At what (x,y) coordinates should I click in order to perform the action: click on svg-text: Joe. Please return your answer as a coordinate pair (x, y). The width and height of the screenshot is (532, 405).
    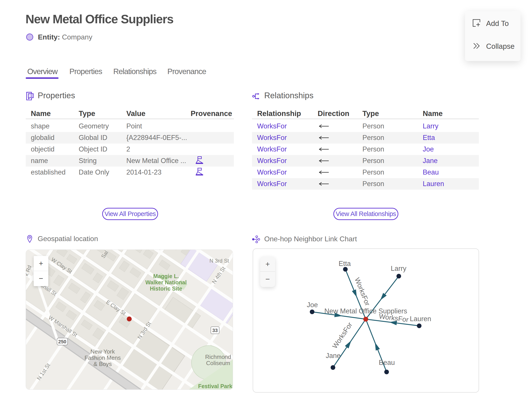
    Looking at the image, I should click on (312, 305).